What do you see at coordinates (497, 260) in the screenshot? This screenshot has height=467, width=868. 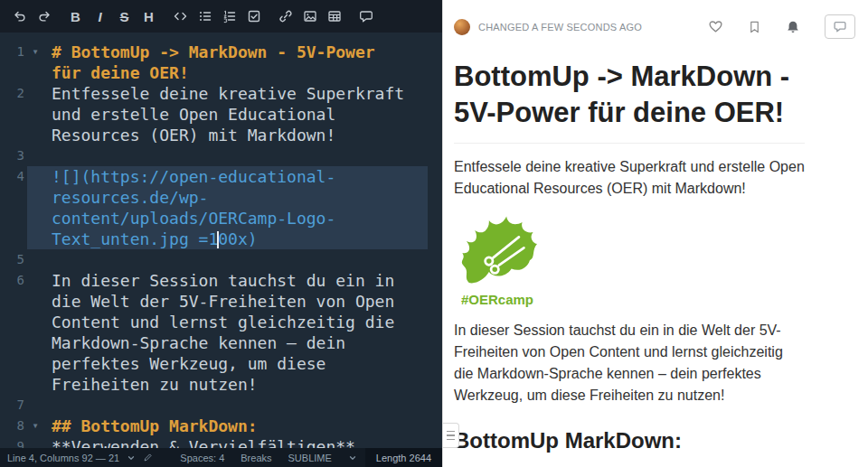 I see `oercamp-logo: #OERcamp` at bounding box center [497, 260].